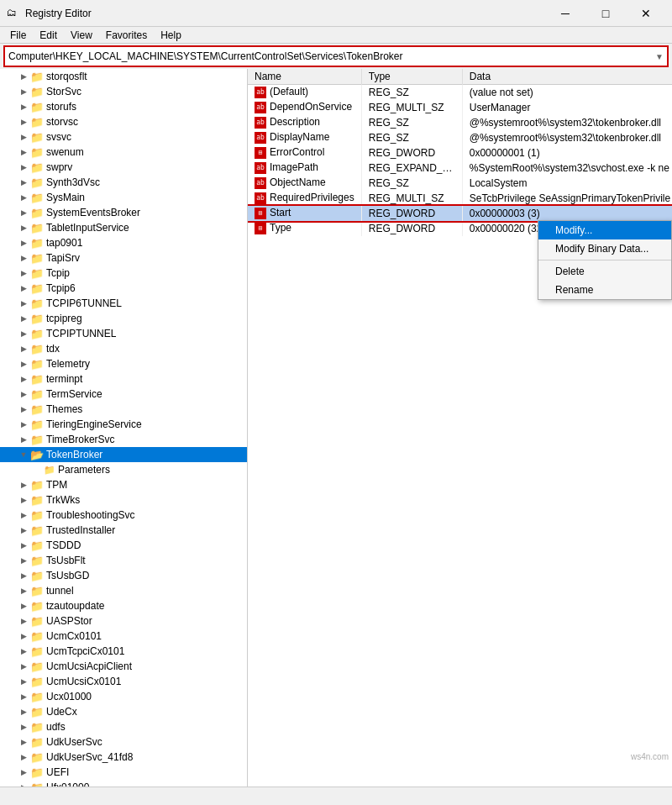 The width and height of the screenshot is (672, 805). Describe the element at coordinates (123, 500) in the screenshot. I see `tree-item: ▶📁TrkWks` at that location.